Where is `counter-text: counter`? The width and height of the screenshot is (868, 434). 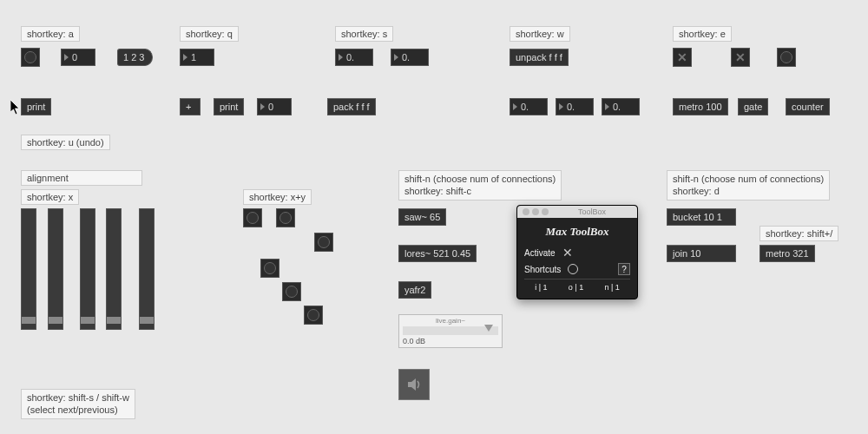 counter-text: counter is located at coordinates (807, 107).